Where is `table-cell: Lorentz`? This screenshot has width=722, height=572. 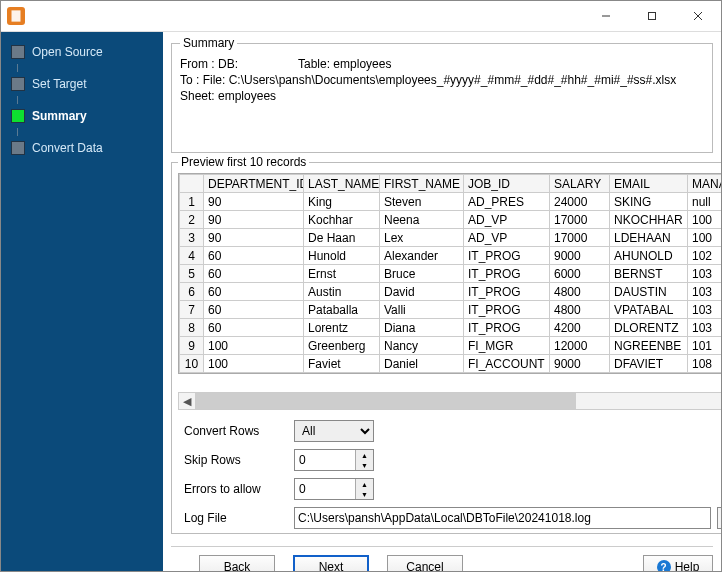 table-cell: Lorentz is located at coordinates (342, 328).